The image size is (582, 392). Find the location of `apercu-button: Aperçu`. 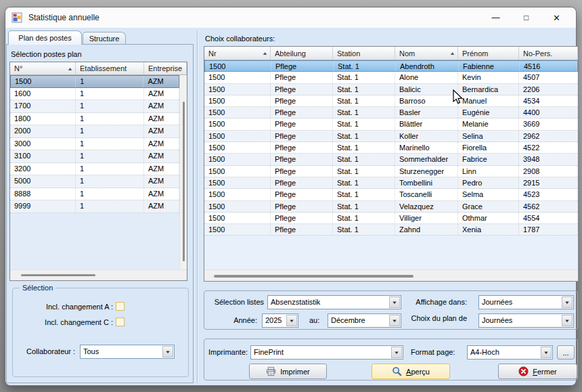

apercu-button: Aperçu is located at coordinates (411, 371).